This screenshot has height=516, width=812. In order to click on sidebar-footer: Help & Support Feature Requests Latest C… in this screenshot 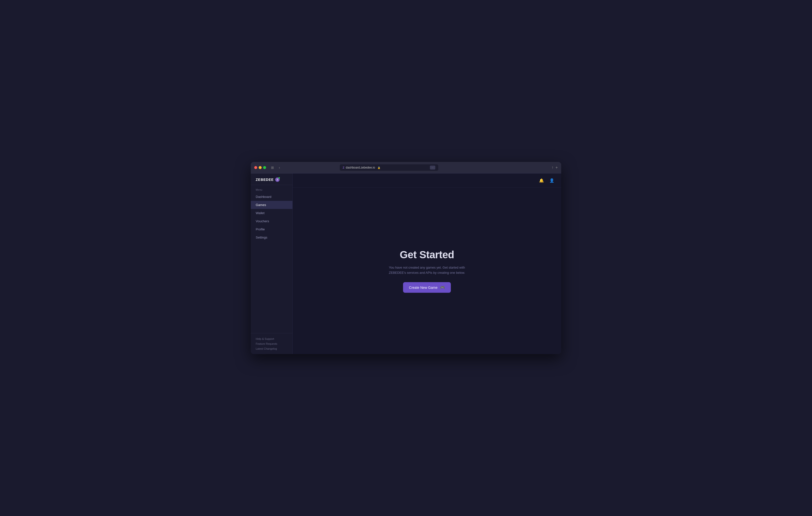, I will do `click(272, 344)`.